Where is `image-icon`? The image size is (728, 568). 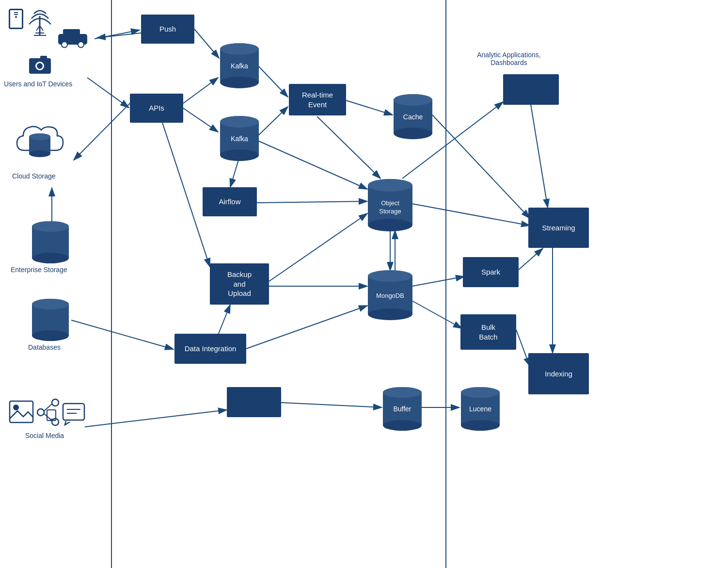
image-icon is located at coordinates (21, 412).